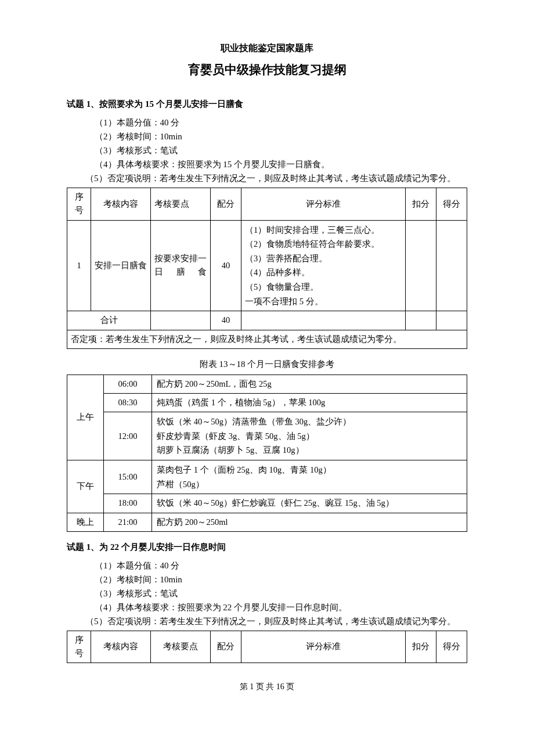  I want to click on q2-item-4: （4）具体考核要求：按照要求为 22 个月婴儿安排一日作息时间。, so click(281, 607).